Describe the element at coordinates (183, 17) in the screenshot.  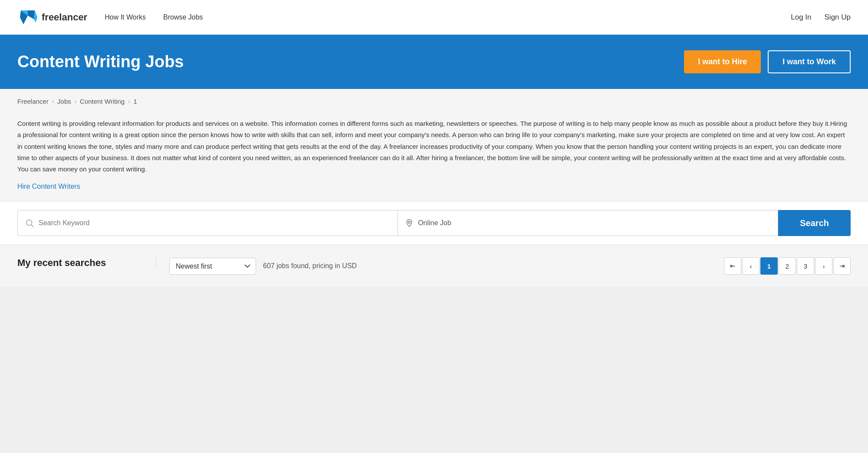
I see `nav-browse-jobs: Browse Jobs` at that location.